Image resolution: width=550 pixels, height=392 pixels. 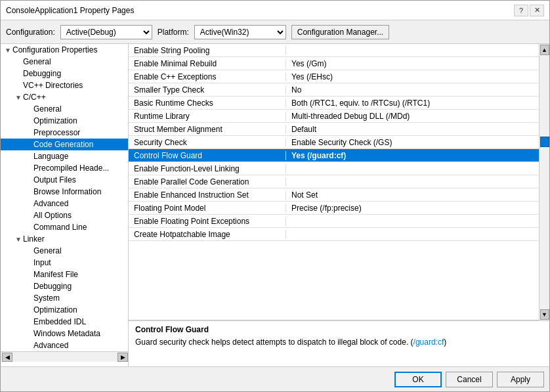 I want to click on sidebar-item-browse-info: Browse Information, so click(x=64, y=192).